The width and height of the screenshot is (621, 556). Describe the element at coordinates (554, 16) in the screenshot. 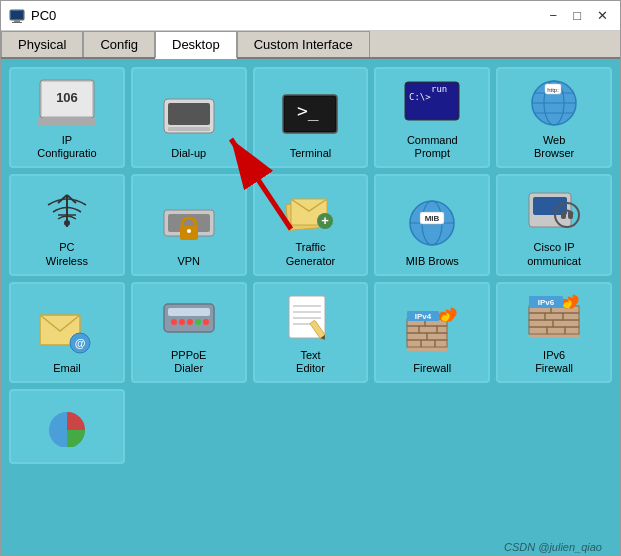

I see `minimize-button: −` at that location.